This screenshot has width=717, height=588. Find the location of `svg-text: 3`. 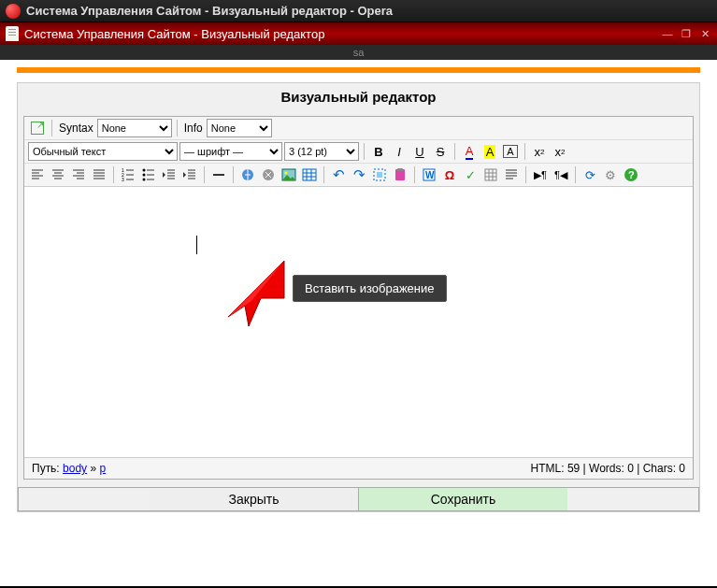

svg-text: 3 is located at coordinates (123, 179).